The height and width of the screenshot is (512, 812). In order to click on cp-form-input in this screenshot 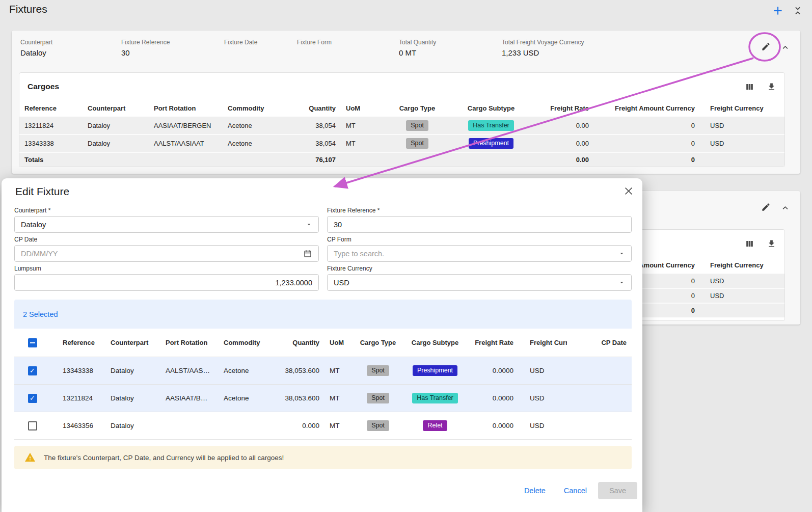, I will do `click(476, 254)`.